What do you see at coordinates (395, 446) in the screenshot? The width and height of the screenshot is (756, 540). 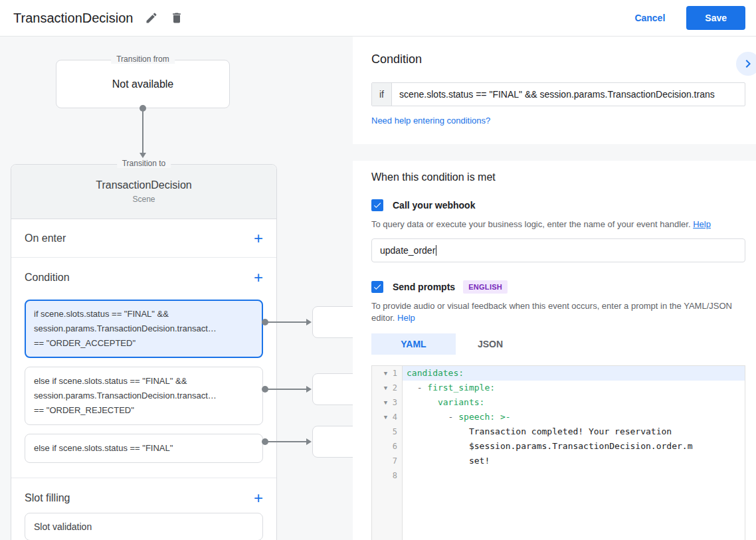 I see `editor-line-number: 6` at bounding box center [395, 446].